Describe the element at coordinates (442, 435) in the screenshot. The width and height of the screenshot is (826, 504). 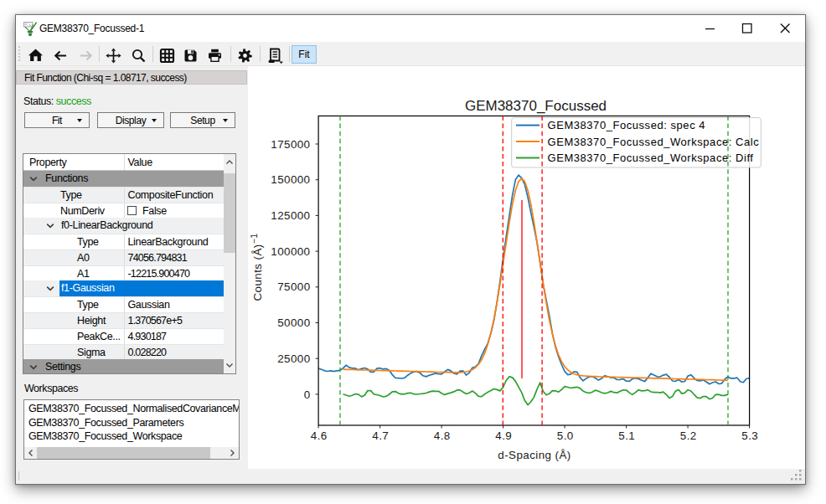
I see `svg-text: 4.8` at that location.